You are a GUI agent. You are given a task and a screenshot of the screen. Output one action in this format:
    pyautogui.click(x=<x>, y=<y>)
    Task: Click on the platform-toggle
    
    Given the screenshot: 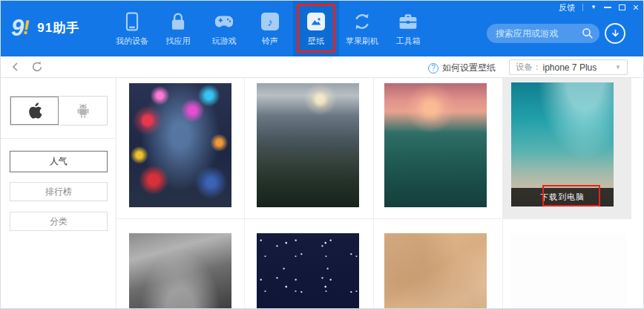 What is the action you would take?
    pyautogui.click(x=59, y=111)
    